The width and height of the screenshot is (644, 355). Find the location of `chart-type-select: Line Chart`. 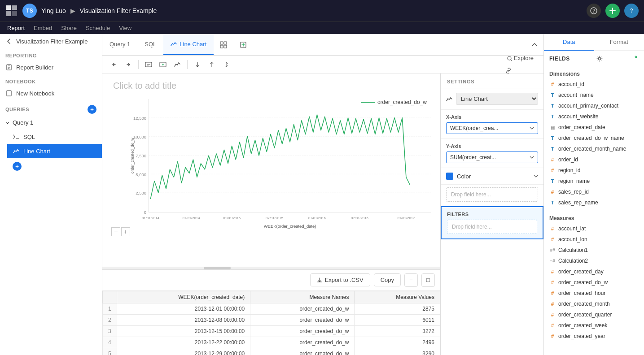

chart-type-select: Line Chart is located at coordinates (497, 99).